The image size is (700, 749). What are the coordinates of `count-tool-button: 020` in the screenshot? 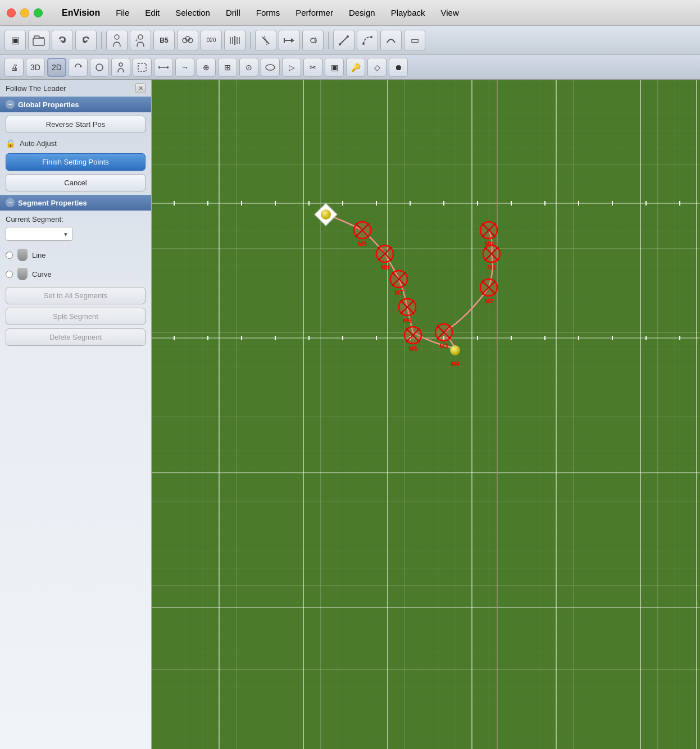 It's located at (211, 40).